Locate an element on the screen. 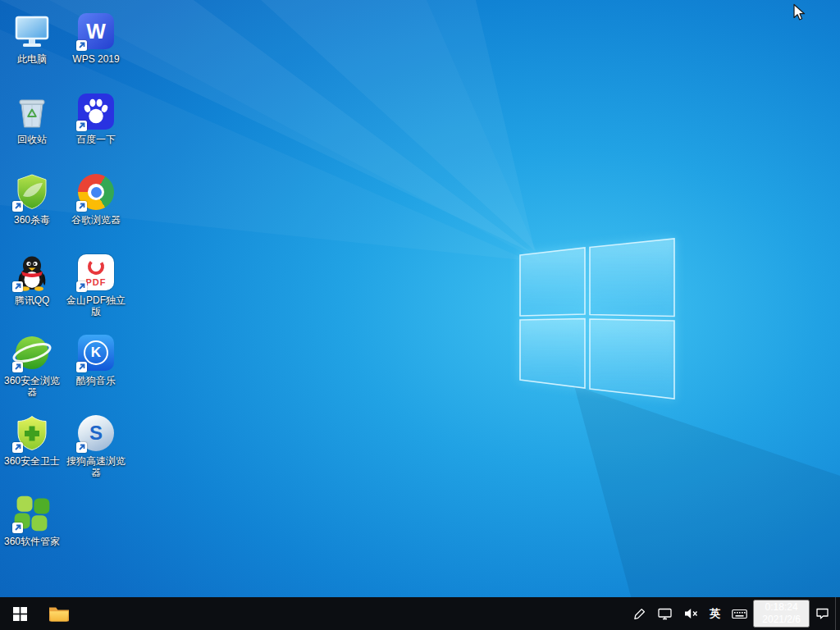 This screenshot has height=630, width=840. desktop-icon-kingsoft-pdf: PDF 金山PDF独立版 is located at coordinates (96, 286).